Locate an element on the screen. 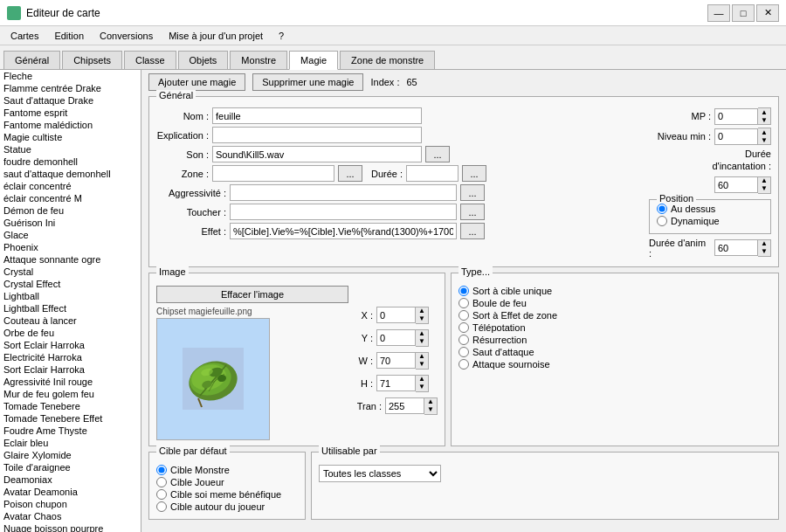 The image size is (786, 532). title-controls: — □ ✕ is located at coordinates (743, 13).